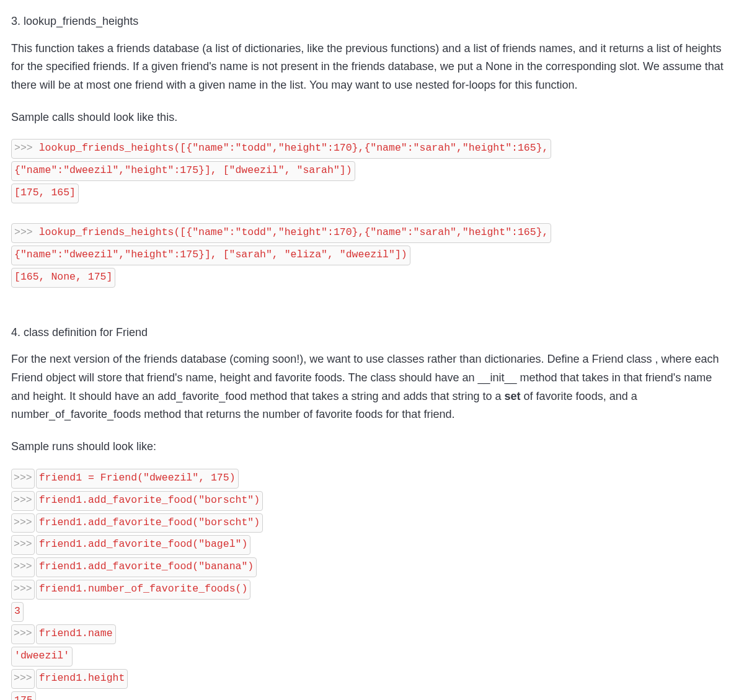 The width and height of the screenshot is (744, 700). Describe the element at coordinates (372, 333) in the screenshot. I see `section-title: 4. class definition for Friend` at that location.